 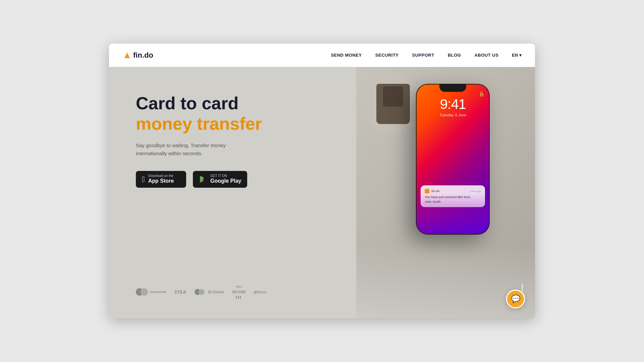 I want to click on visa-secure-main: SECURE, so click(x=239, y=292).